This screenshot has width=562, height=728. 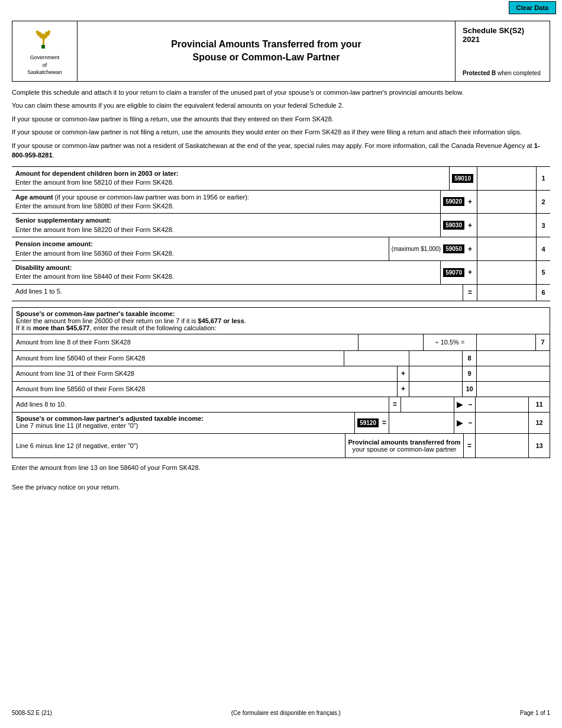 What do you see at coordinates (542, 389) in the screenshot?
I see `line-10-end-spacer` at bounding box center [542, 389].